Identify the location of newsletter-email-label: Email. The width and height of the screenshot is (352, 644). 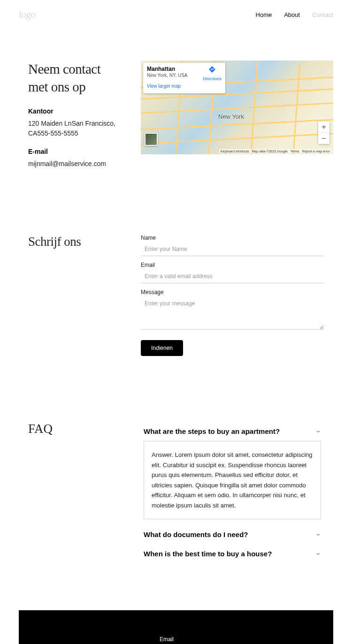
(237, 639).